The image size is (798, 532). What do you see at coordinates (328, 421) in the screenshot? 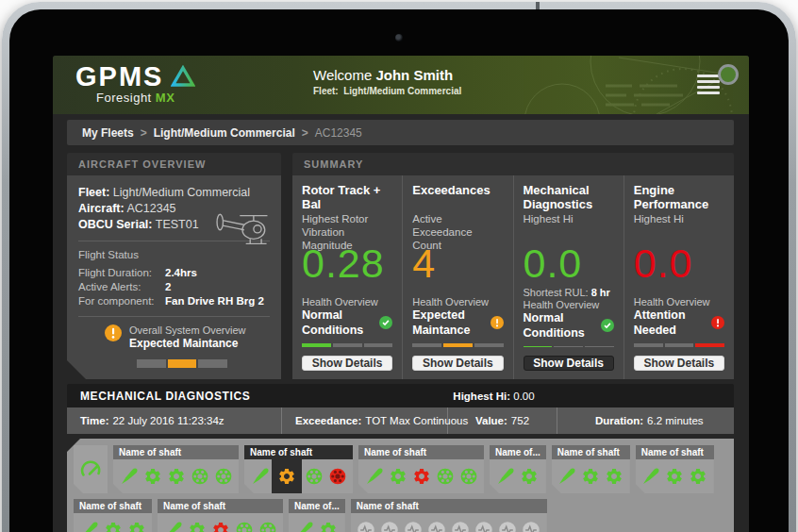
I see `info-label: Exceedance:` at bounding box center [328, 421].